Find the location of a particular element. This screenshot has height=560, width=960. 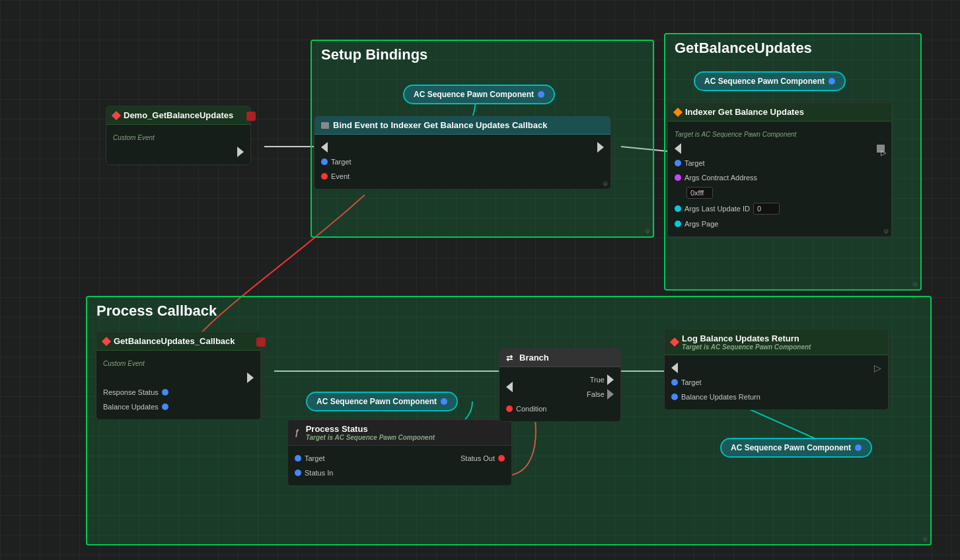

indexer-last-update-pin is located at coordinates (678, 209).